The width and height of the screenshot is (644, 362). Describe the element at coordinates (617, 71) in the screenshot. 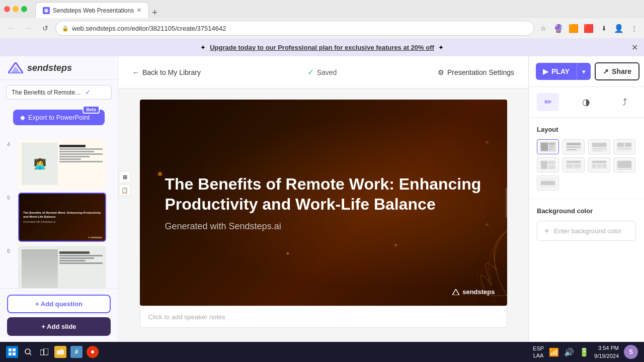

I see `share-button: ↗ Share` at that location.